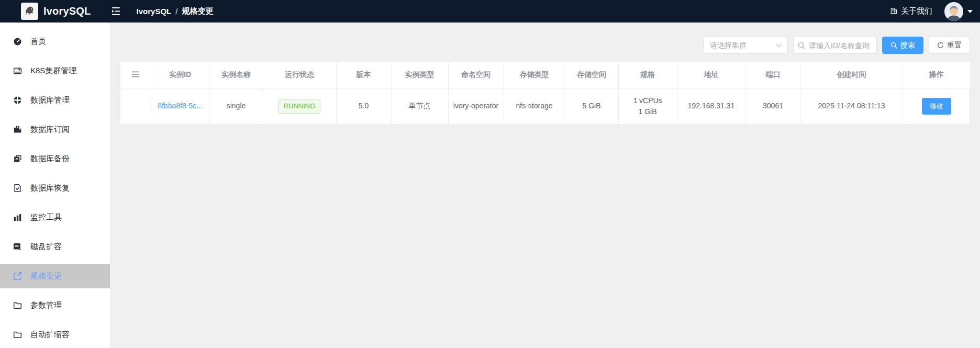 The image size is (980, 348). What do you see at coordinates (17, 159) in the screenshot?
I see `copy-document-icon` at bounding box center [17, 159].